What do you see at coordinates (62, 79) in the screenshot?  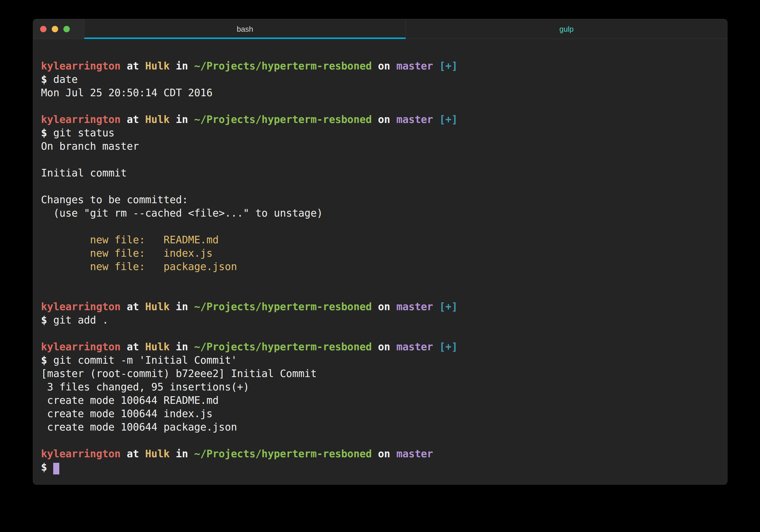 I see `terminal-text-segment: date` at bounding box center [62, 79].